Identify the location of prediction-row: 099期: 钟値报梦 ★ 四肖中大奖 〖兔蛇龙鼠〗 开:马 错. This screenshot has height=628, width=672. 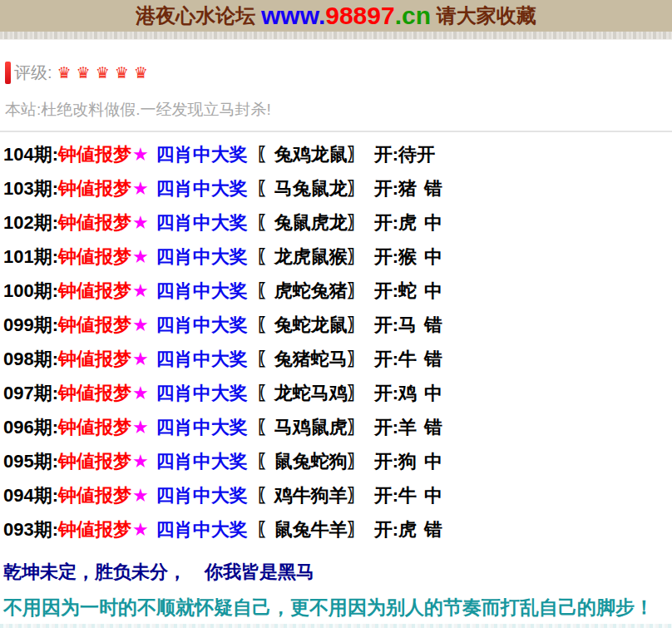
(338, 324).